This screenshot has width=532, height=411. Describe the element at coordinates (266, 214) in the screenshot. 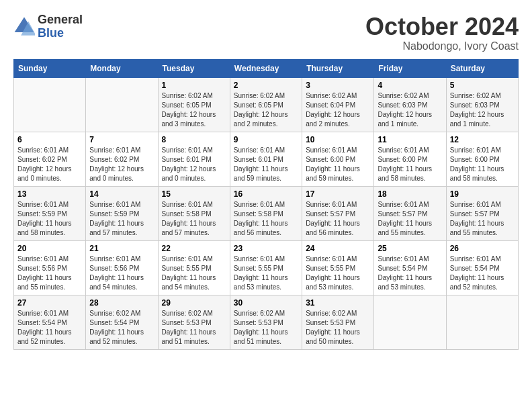

I see `week-row-3: 13Sunrise: 6:01 AMSunset: 5:59 PMDayligh…` at that location.